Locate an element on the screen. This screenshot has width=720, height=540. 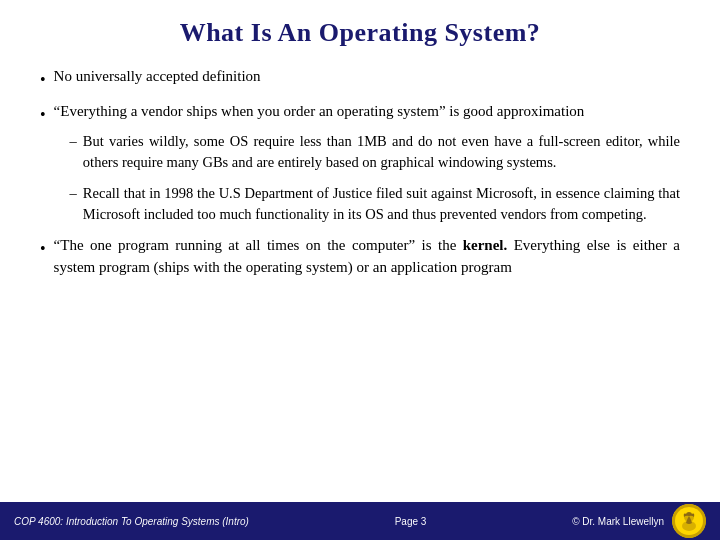
footer-course: COP 4600: Introduction To Operating Syst… is located at coordinates (132, 522).